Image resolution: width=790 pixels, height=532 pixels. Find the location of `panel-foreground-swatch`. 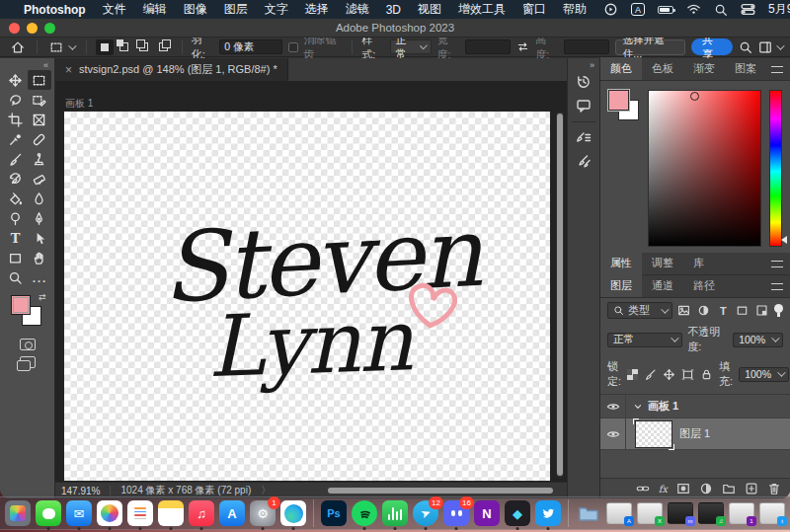

panel-foreground-swatch is located at coordinates (618, 101).